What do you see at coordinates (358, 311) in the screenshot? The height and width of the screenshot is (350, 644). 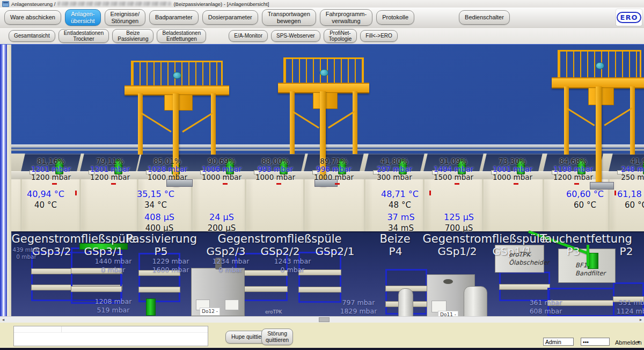 I see `equipment-pressure-line2: 1829 mbar` at bounding box center [358, 311].